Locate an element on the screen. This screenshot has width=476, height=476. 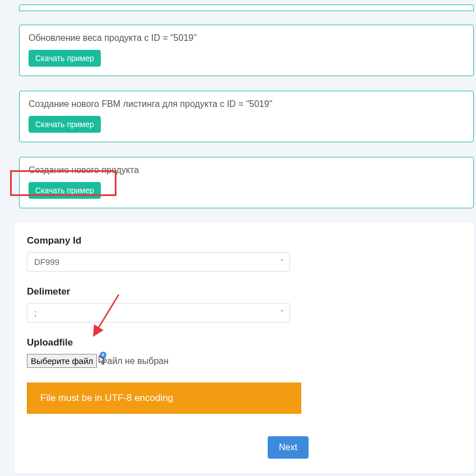
no-file-text: Файл не выбран is located at coordinates (134, 361).